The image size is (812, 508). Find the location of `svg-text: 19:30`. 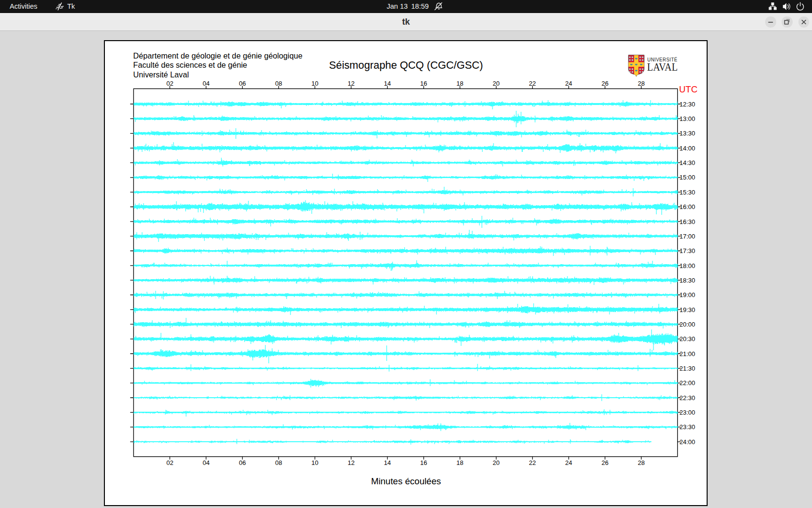

svg-text: 19:30 is located at coordinates (687, 310).